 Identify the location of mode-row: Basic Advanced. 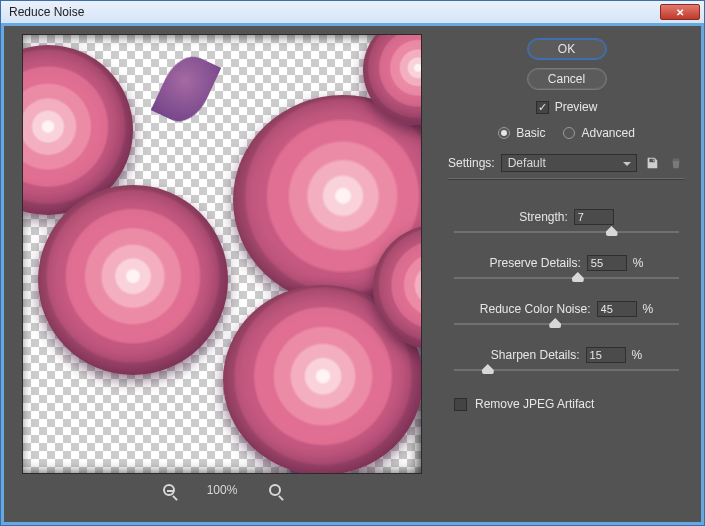
(566, 133).